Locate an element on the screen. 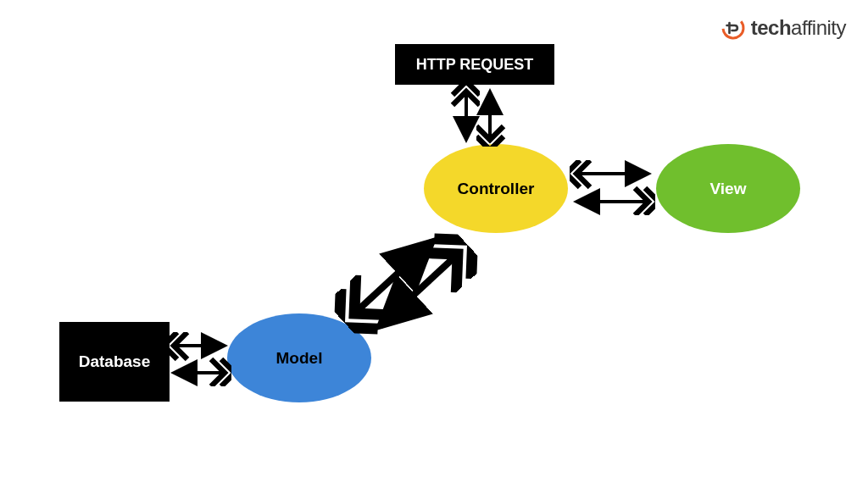  http-request-node: HTTP REQUEST is located at coordinates (475, 64).